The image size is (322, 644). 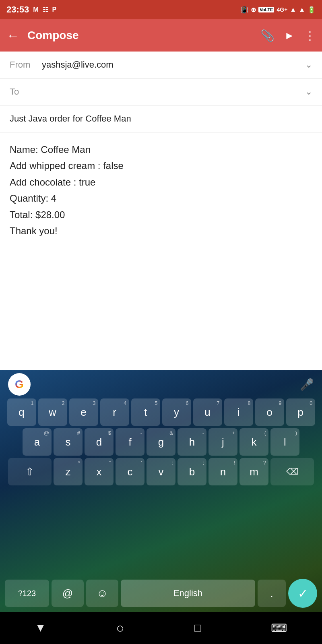 What do you see at coordinates (161, 150) in the screenshot?
I see `body-line-1: Name: Coffee Man` at bounding box center [161, 150].